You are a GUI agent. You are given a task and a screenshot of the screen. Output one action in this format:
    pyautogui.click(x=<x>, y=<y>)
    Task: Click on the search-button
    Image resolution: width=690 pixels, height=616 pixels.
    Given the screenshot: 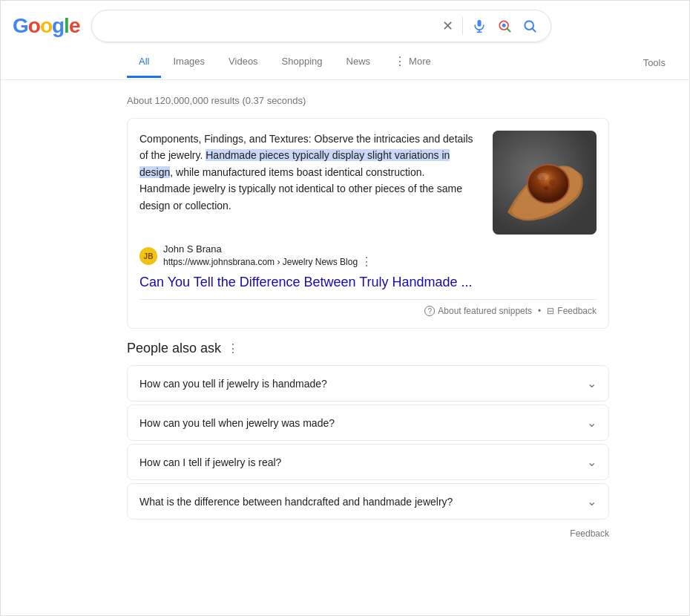 What is the action you would take?
    pyautogui.click(x=530, y=26)
    